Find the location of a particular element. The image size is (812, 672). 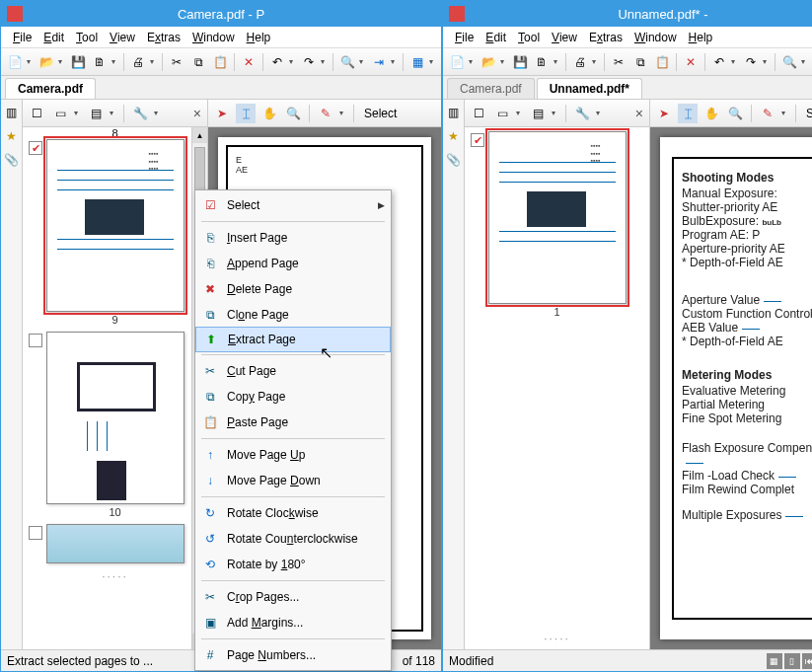

findnext-icon: ⇥ is located at coordinates (379, 62).